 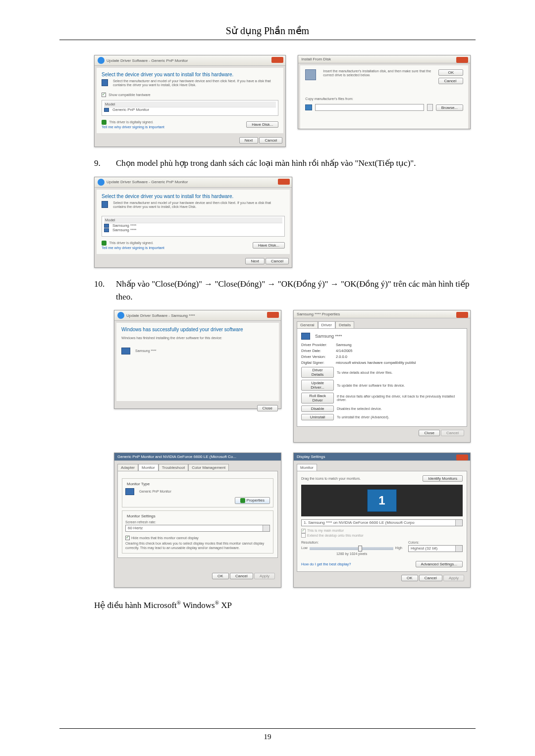 What do you see at coordinates (318, 417) in the screenshot?
I see `uninstall-button: Uninstall` at bounding box center [318, 417].